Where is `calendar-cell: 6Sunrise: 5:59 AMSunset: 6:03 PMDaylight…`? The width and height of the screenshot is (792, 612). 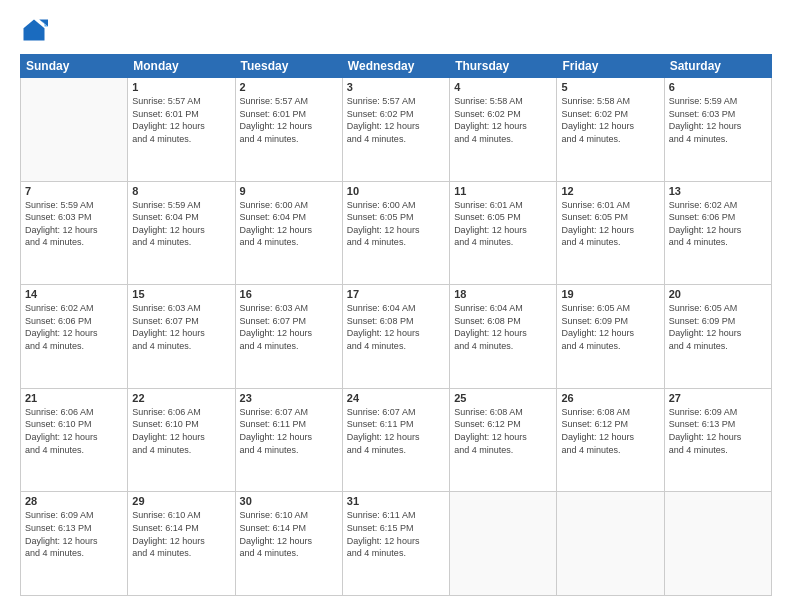 calendar-cell: 6Sunrise: 5:59 AMSunset: 6:03 PMDaylight… is located at coordinates (718, 130).